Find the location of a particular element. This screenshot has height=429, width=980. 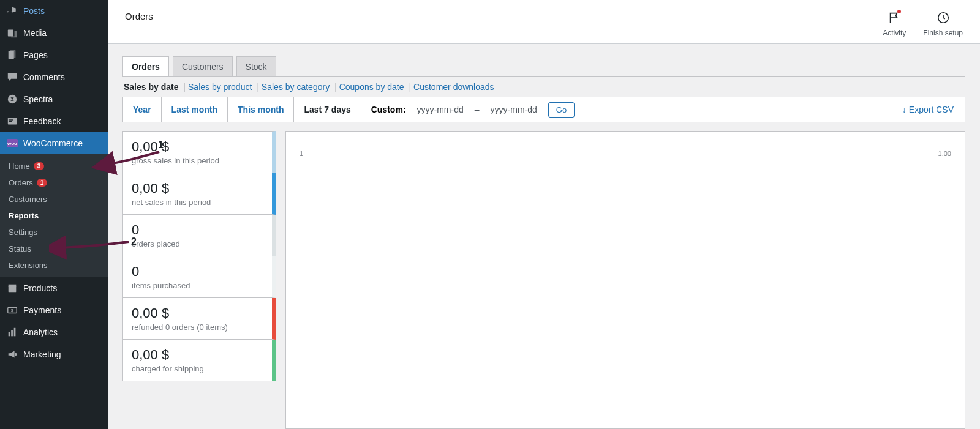

range-last-7-days: Last 7 days is located at coordinates (327, 110).